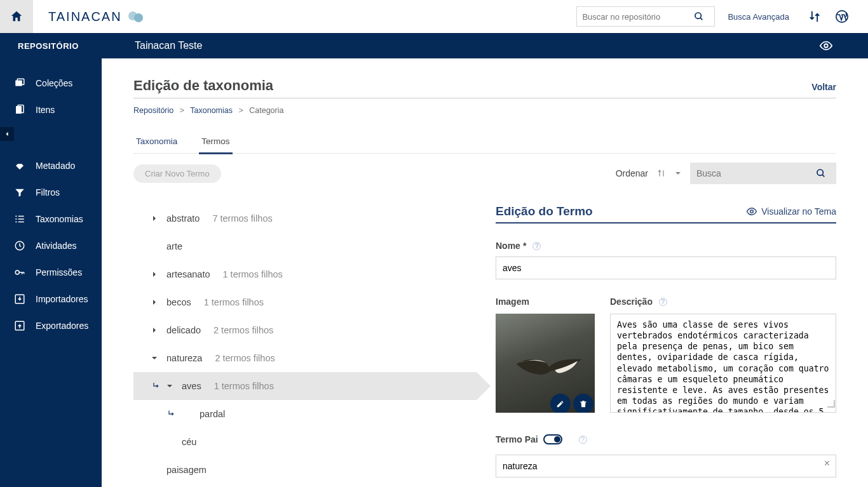 The width and height of the screenshot is (868, 487). Describe the element at coordinates (485, 110) in the screenshot. I see `breadcrumb: Repositório > Taxonomias > Categoria` at that location.